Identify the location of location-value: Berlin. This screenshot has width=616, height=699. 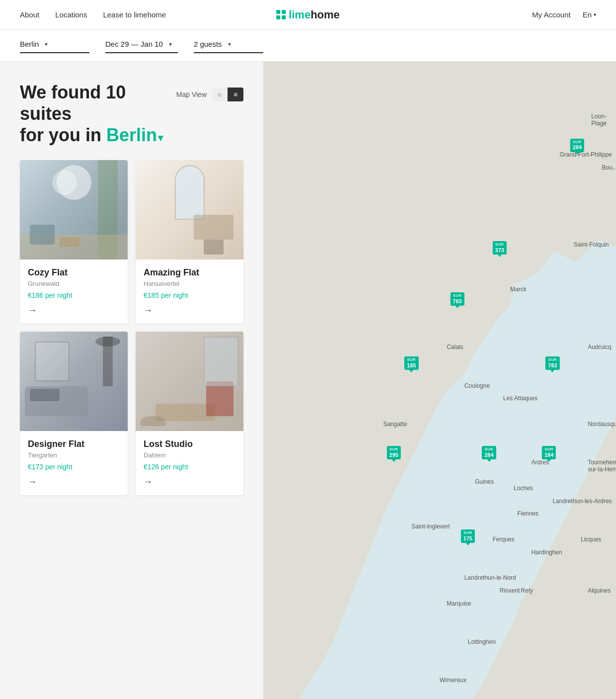
(29, 44).